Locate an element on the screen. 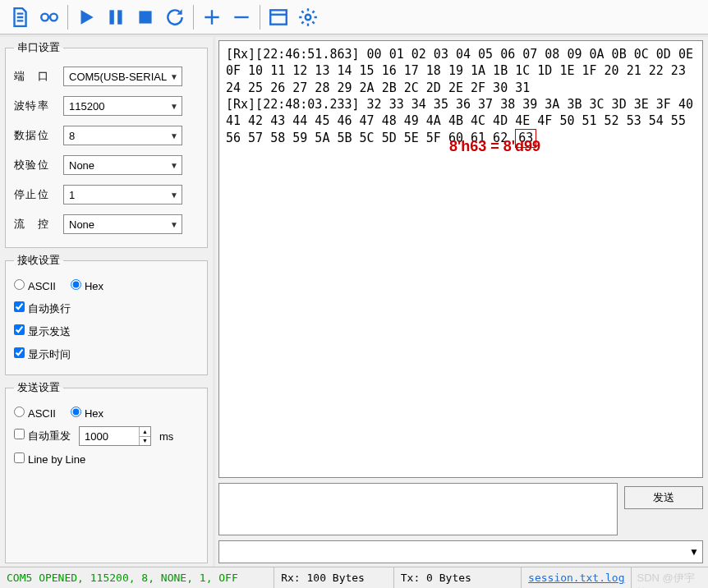 This screenshot has height=588, width=708. autorepeat-spinner: 1000 ▲▼ is located at coordinates (115, 436).